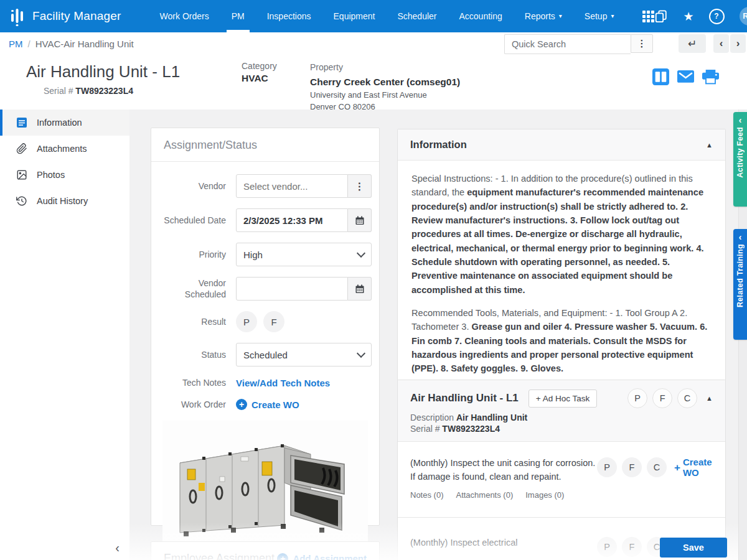  I want to click on create-wo-label: Create WO, so click(698, 467).